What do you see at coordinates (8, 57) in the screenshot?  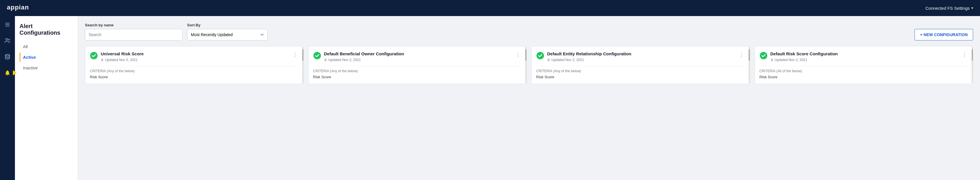 I see `database-nav-icon` at bounding box center [8, 57].